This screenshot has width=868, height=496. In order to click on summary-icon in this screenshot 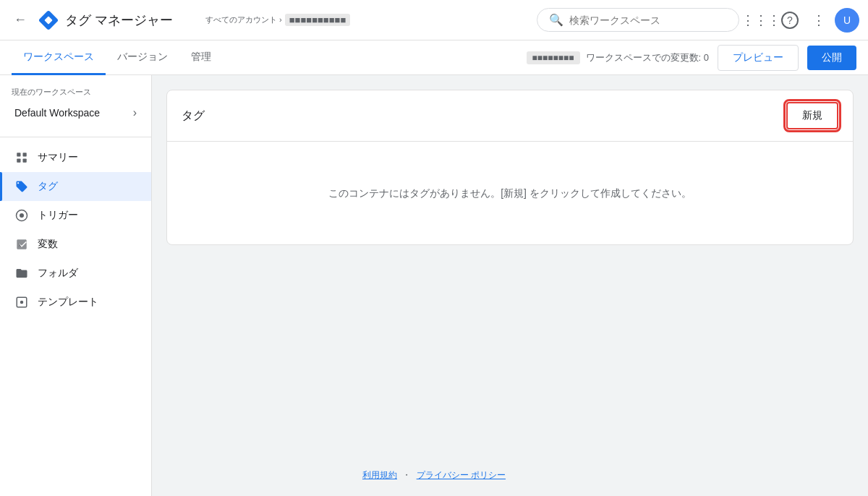, I will do `click(22, 158)`.